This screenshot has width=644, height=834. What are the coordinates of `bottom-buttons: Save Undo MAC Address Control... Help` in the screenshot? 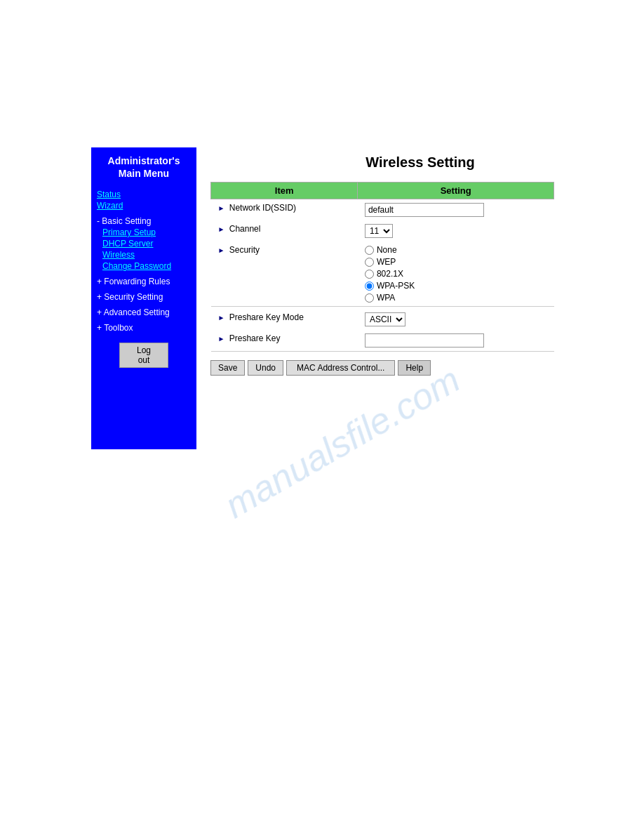 It's located at (420, 368).